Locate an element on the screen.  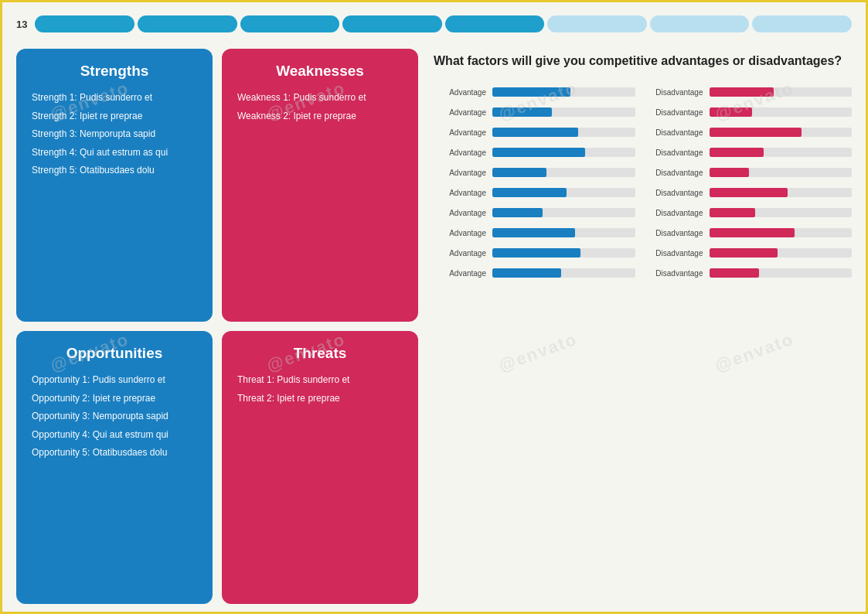
list-item: Strength 2: Ipiet re preprae is located at coordinates (114, 117).